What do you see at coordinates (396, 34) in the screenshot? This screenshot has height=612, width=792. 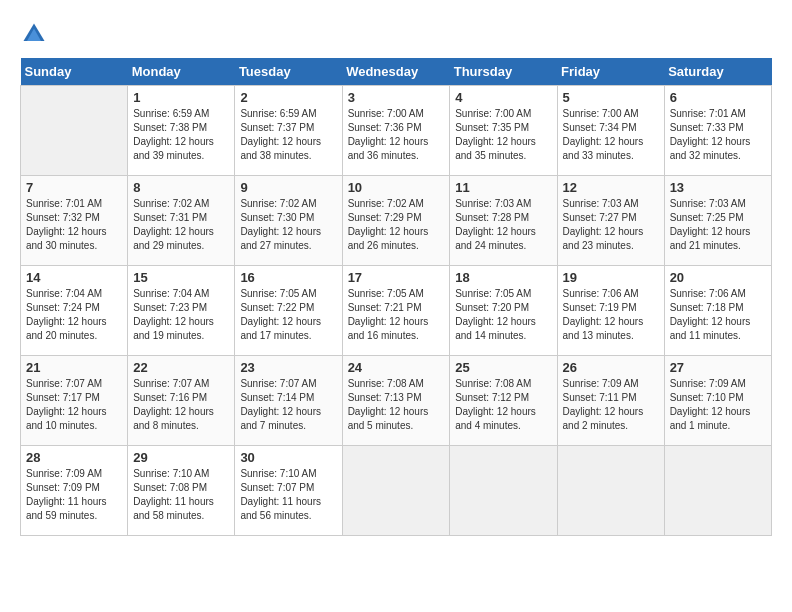 I see `page-header` at bounding box center [396, 34].